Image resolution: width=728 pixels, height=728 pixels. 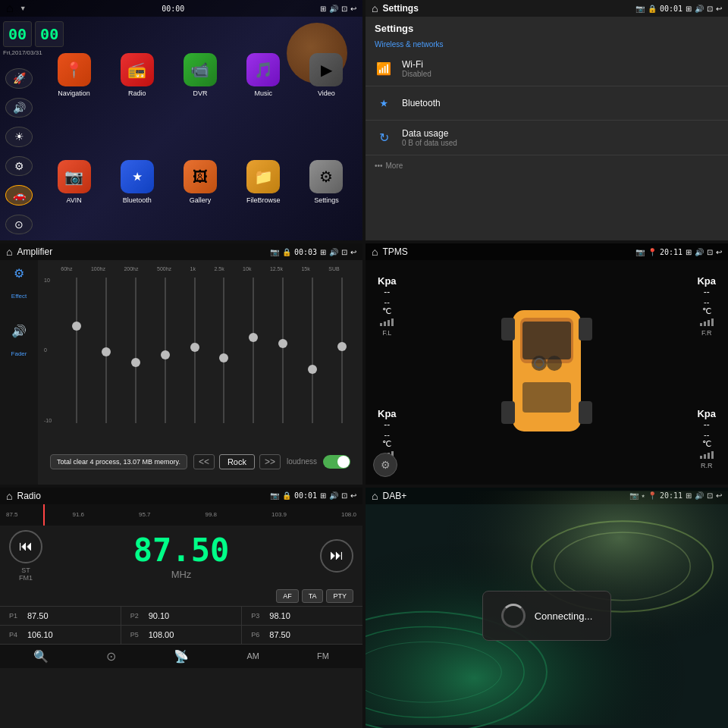 What do you see at coordinates (53, 350) in the screenshot?
I see `db-0: 0` at bounding box center [53, 350].